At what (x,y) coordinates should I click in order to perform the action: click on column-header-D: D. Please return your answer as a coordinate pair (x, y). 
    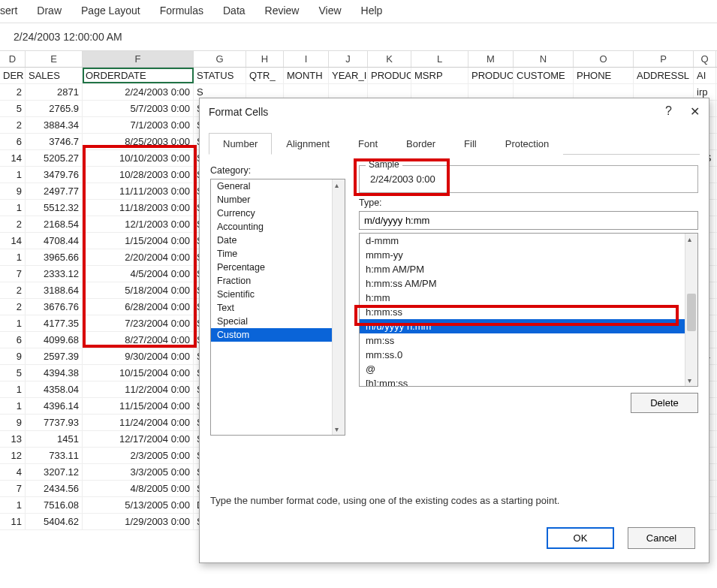
    Looking at the image, I should click on (13, 59).